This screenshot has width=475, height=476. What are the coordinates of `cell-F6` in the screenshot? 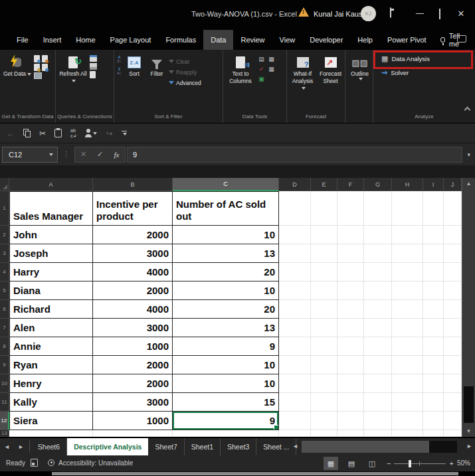 It's located at (351, 309).